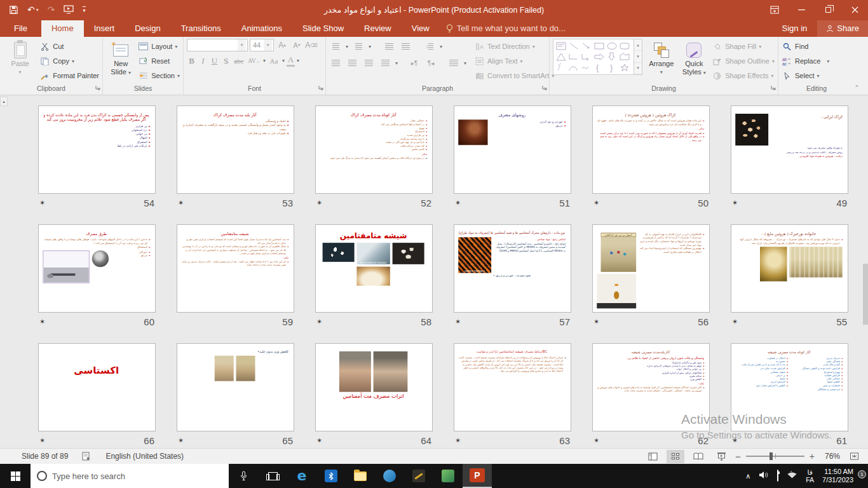 Image resolution: width=868 pixels, height=488 pixels. I want to click on reset-button: Reset, so click(159, 61).